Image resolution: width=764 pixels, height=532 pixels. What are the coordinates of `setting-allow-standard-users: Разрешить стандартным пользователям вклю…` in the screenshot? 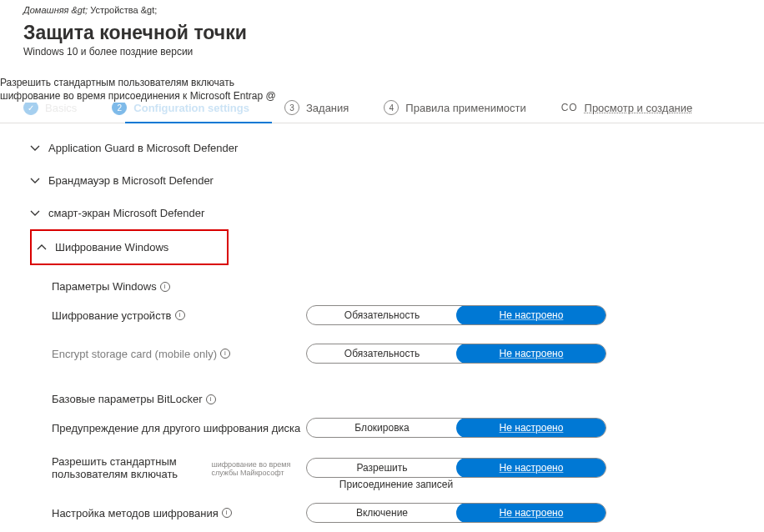 It's located at (396, 468).